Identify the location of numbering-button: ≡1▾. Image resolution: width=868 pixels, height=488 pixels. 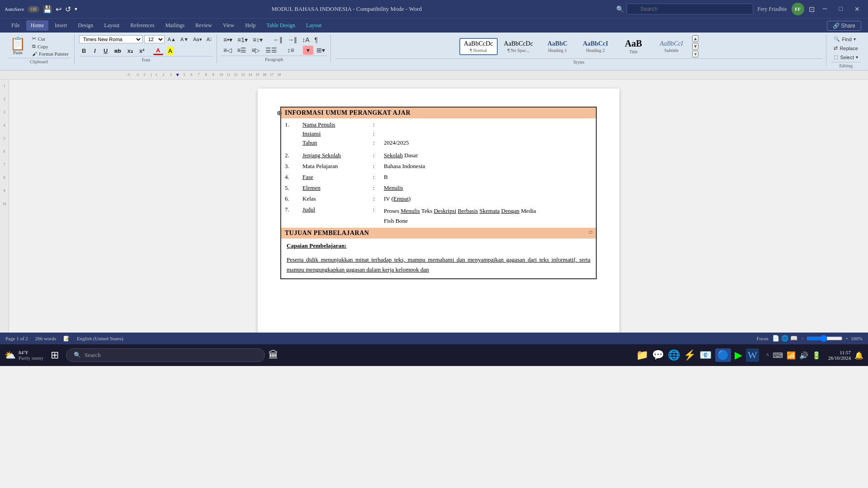
(242, 40).